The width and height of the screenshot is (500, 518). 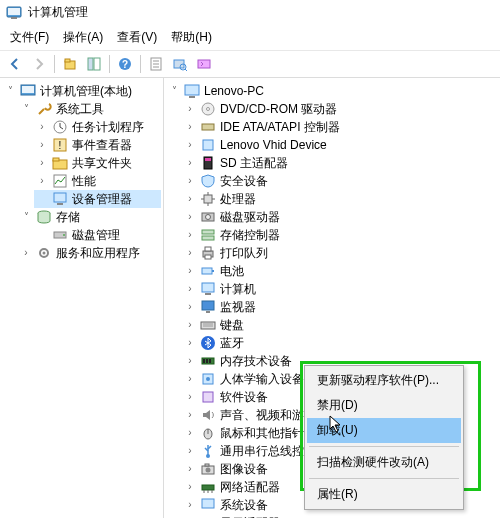 I want to click on cat-storage-ctrl: ›存储控制器, so click(x=340, y=235).